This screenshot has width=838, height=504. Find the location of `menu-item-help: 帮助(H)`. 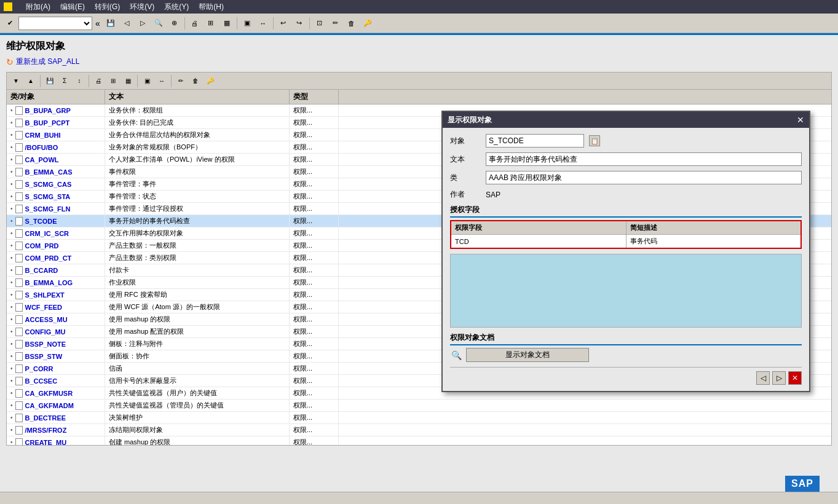

menu-item-help: 帮助(H) is located at coordinates (211, 7).